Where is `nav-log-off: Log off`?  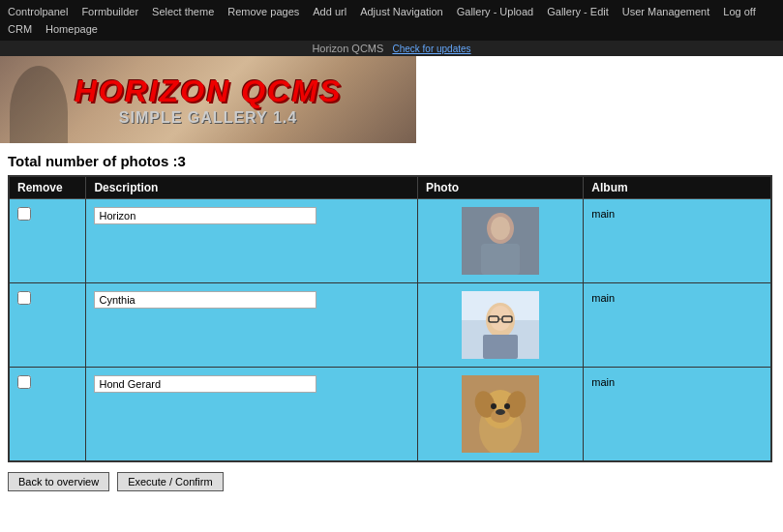 nav-log-off: Log off is located at coordinates (739, 12).